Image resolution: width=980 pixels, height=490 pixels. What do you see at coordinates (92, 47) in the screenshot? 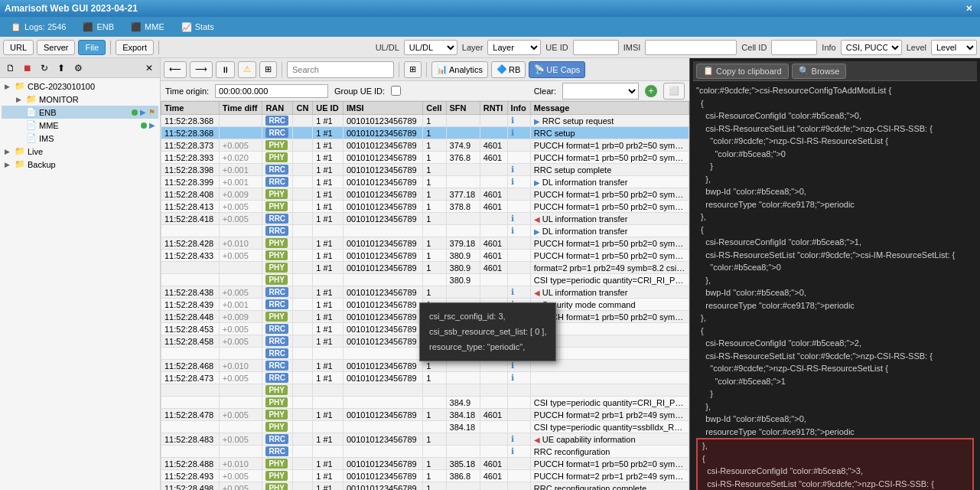
I see `file-button: File` at bounding box center [92, 47].